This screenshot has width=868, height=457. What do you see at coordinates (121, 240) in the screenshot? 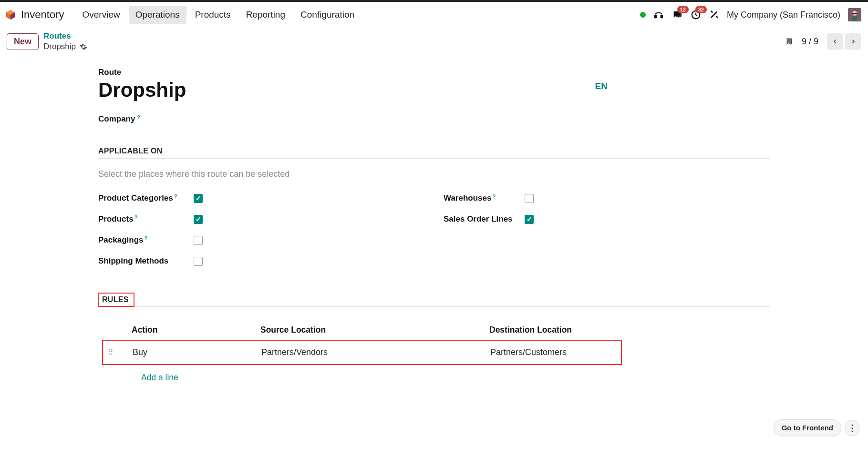
I see `packagings-label: Packagings` at bounding box center [121, 240].